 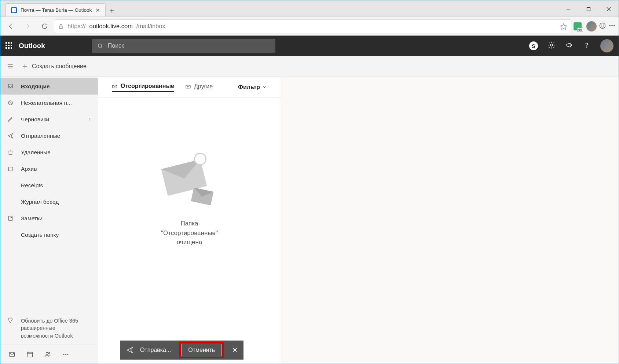 What do you see at coordinates (10, 218) in the screenshot?
I see `note-icon` at bounding box center [10, 218].